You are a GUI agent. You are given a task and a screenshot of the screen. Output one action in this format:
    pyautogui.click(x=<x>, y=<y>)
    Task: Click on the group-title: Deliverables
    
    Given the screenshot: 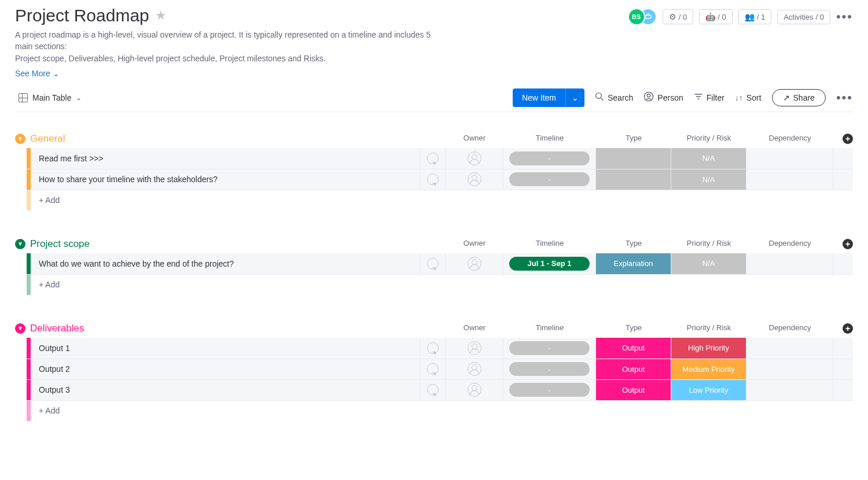 What is the action you would take?
    pyautogui.click(x=57, y=328)
    